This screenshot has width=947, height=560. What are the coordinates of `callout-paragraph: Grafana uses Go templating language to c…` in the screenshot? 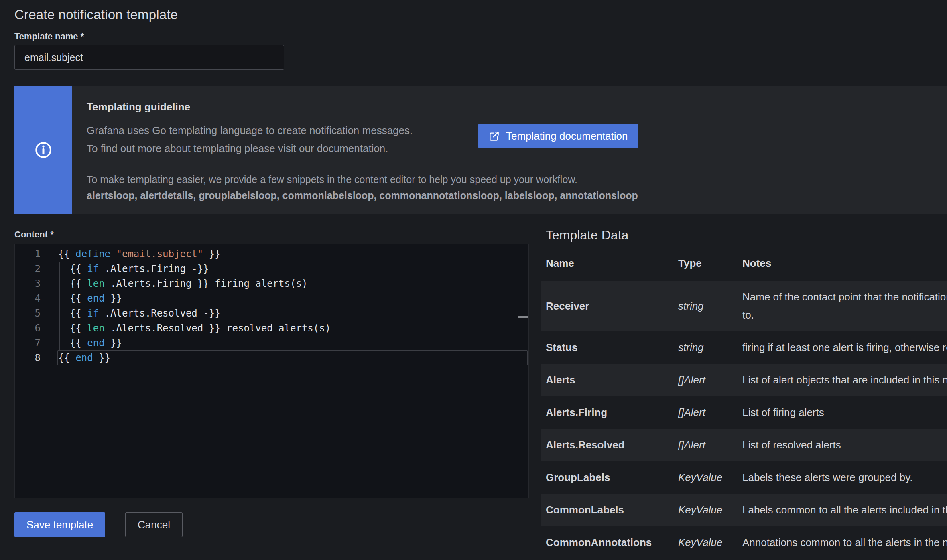 It's located at (250, 140).